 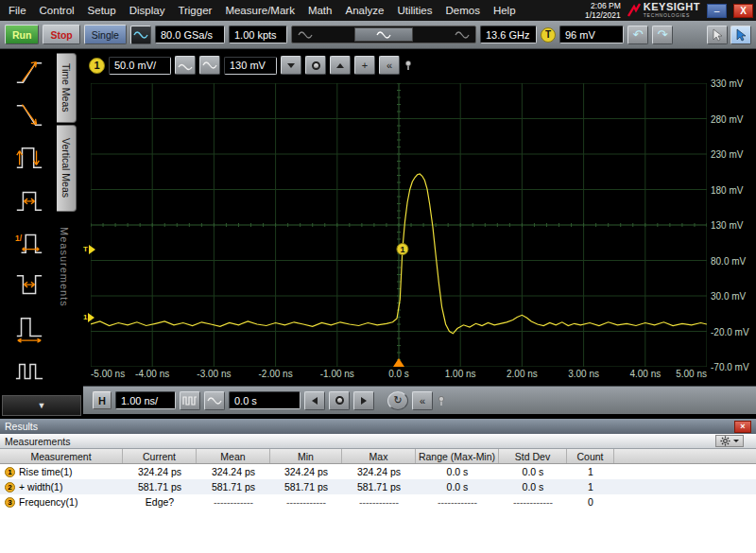 What do you see at coordinates (728, 297) in the screenshot?
I see `y-axis-label: 30.0 mV` at bounding box center [728, 297].